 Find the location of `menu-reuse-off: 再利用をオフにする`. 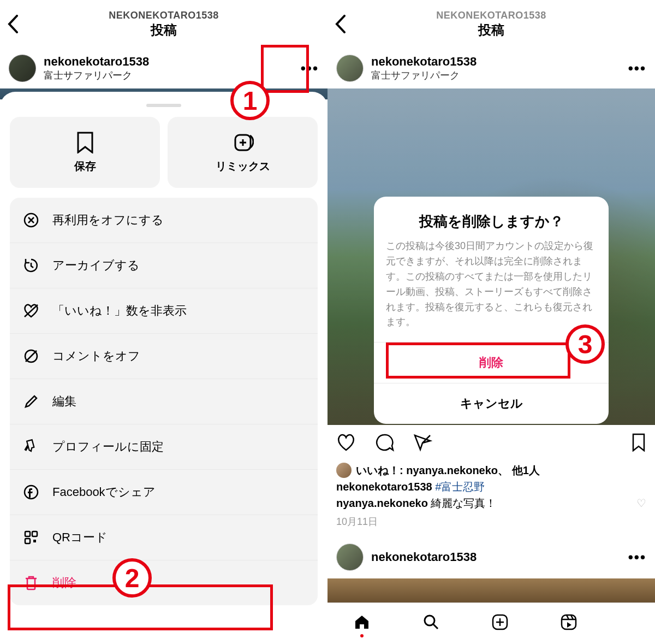

menu-reuse-off: 再利用をオフにする is located at coordinates (164, 221).